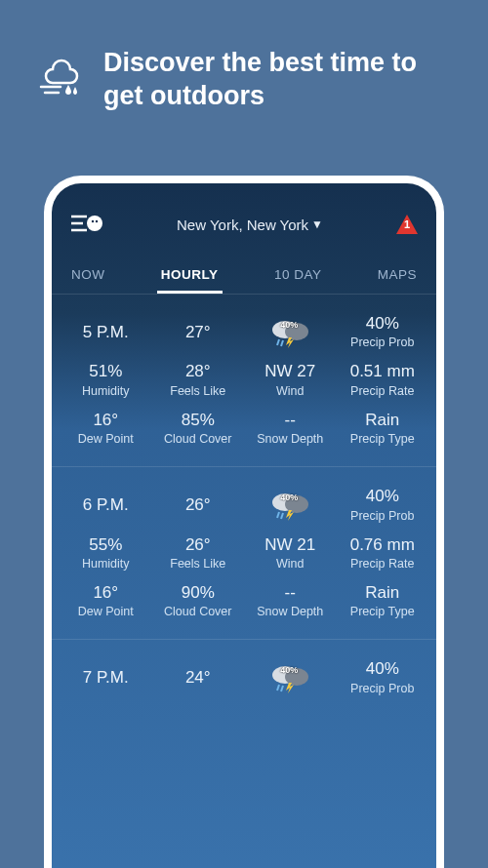  What do you see at coordinates (383, 372) in the screenshot?
I see `precip-rate: 0.51 mm` at bounding box center [383, 372].